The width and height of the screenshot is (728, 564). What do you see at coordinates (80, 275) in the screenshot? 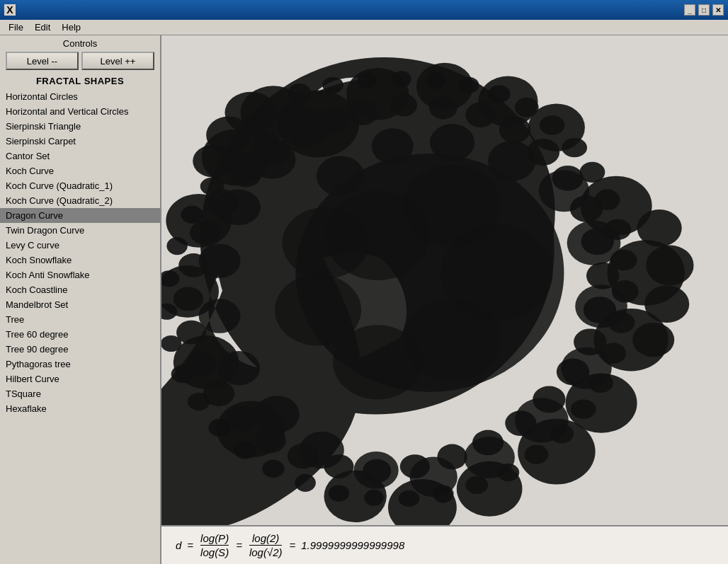
I see `shape-item-koch-anti-snowflake: Koch Anti Snowflake` at bounding box center [80, 275].